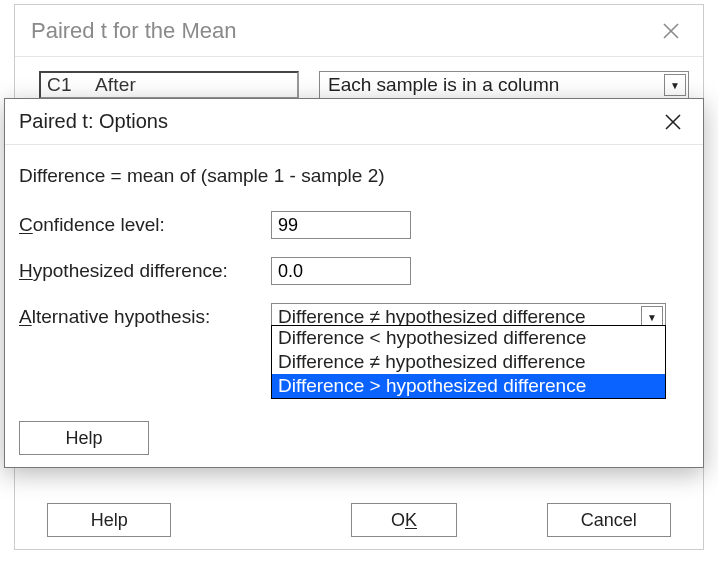 Image resolution: width=718 pixels, height=564 pixels. What do you see at coordinates (675, 85) in the screenshot?
I see `chevron-down-icon: ▼` at bounding box center [675, 85].